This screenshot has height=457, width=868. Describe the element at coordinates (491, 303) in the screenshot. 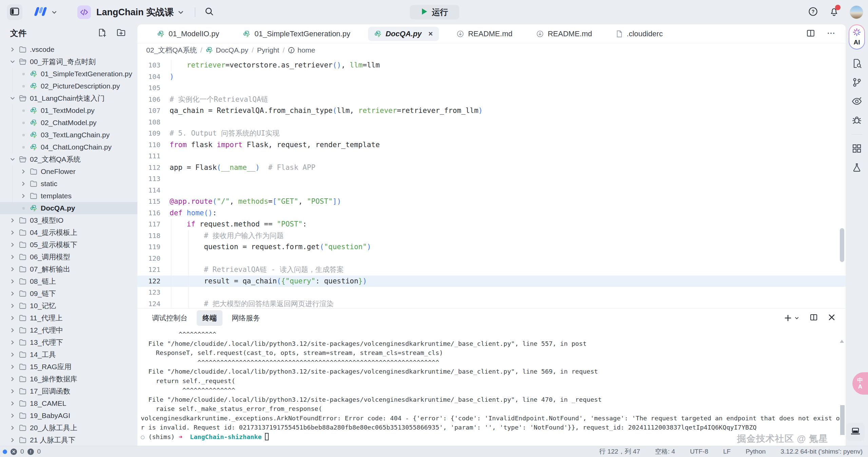

I see `code-line-124: 124 # 把大模型的回答结果返回网页进行渲染` at that location.